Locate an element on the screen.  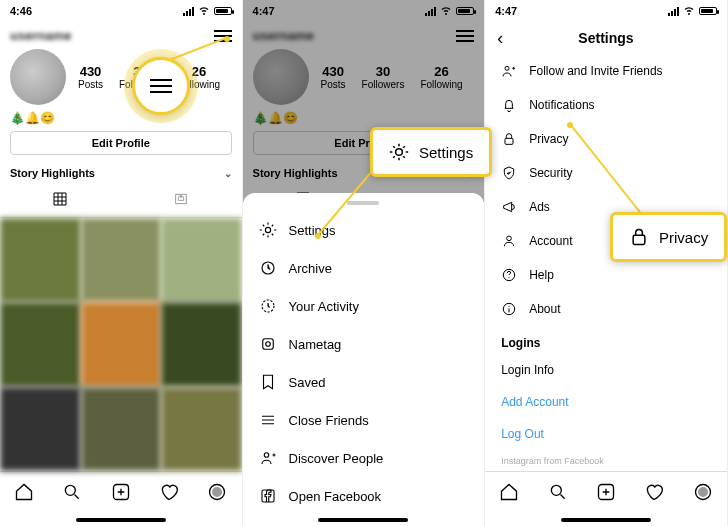
page-title: Settings is located at coordinates (606, 38).